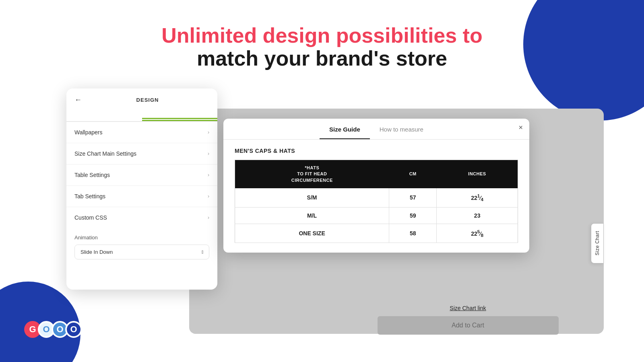 This screenshot has height=362, width=644. Describe the element at coordinates (377, 198) in the screenshot. I see `table-row: S/M 57 221⁄4` at that location.